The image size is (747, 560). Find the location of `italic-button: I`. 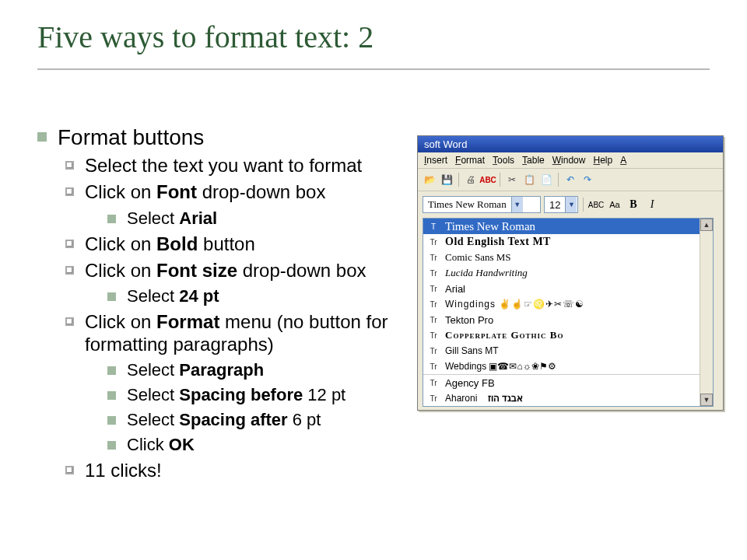

italic-button: I is located at coordinates (652, 205).